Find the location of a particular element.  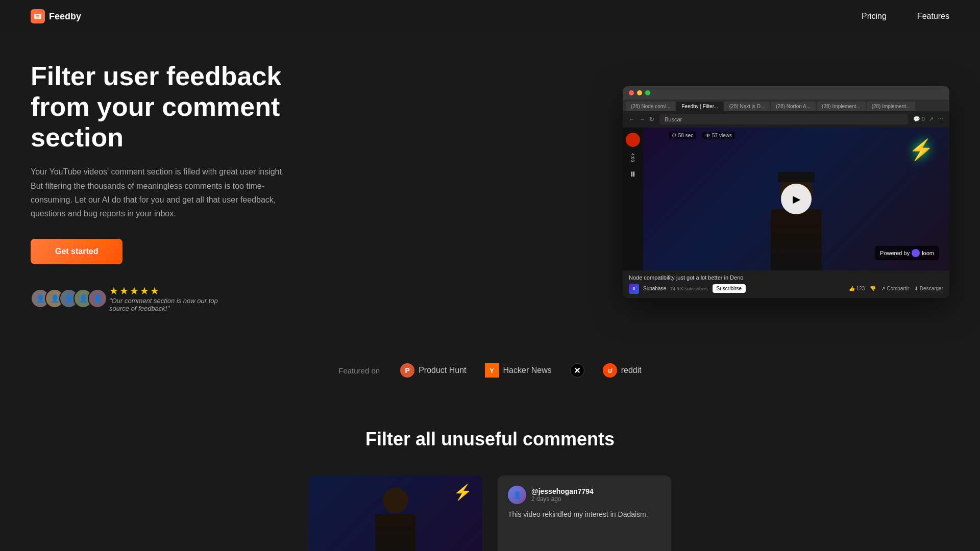

video-player: ⚡ ▶ Powered by loom ⏱ 58 sec 👁 57 views is located at coordinates (796, 199).